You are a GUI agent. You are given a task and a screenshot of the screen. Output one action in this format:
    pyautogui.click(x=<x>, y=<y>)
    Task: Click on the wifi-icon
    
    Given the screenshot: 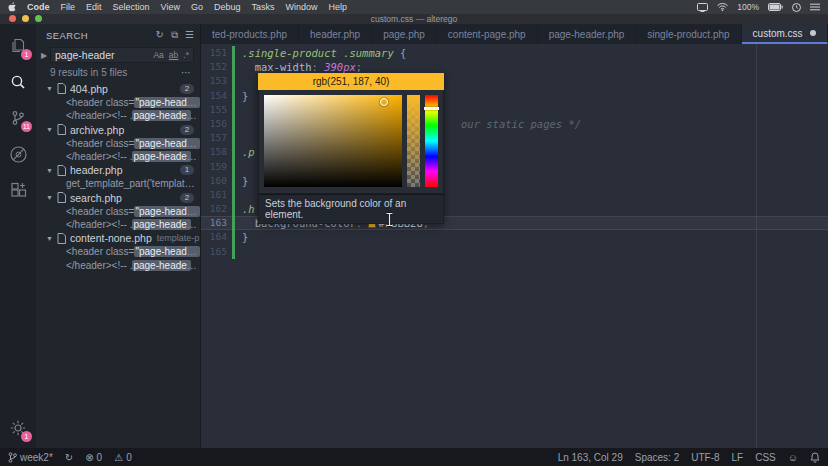 What is the action you would take?
    pyautogui.click(x=722, y=7)
    